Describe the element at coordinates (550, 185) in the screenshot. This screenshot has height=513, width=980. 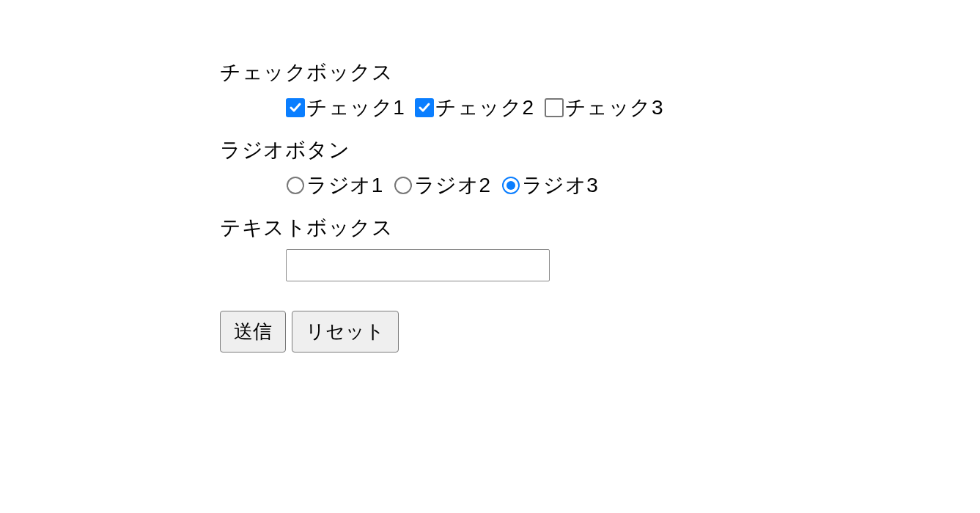
I see `radio-3: ラジオ3` at that location.